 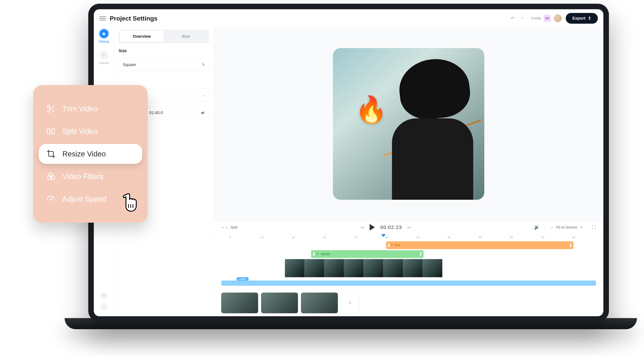 I want to click on user-avatar, so click(x=558, y=18).